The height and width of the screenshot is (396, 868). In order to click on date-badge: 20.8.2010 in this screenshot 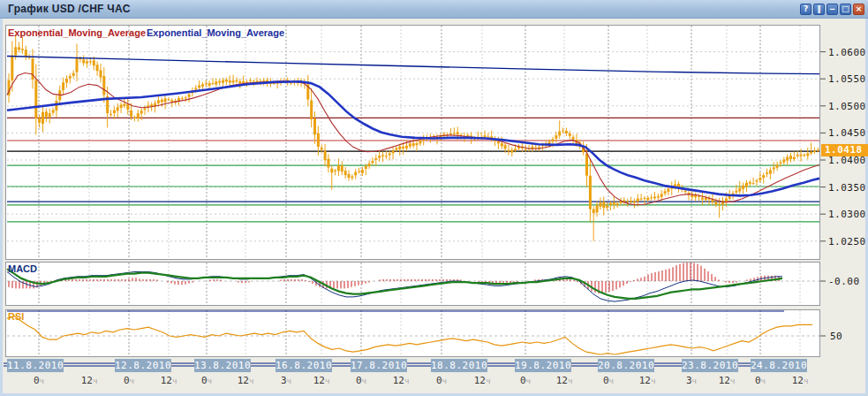, I will do `click(626, 366)`.